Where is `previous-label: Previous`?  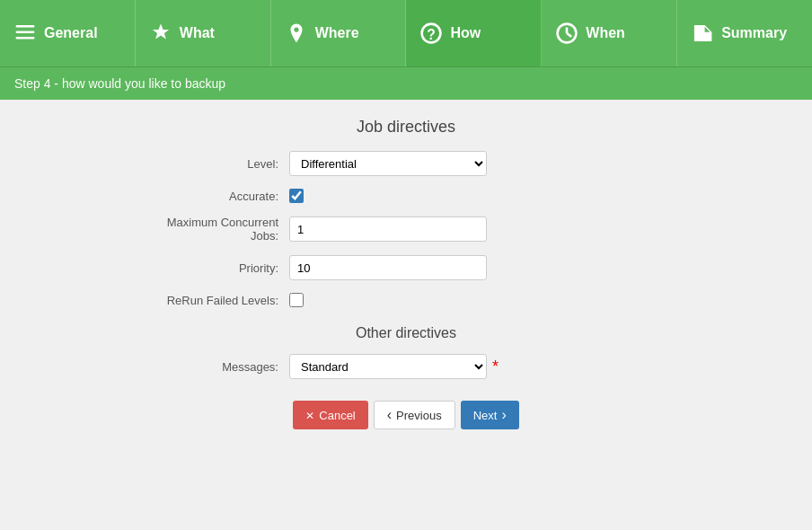 previous-label: Previous is located at coordinates (419, 415).